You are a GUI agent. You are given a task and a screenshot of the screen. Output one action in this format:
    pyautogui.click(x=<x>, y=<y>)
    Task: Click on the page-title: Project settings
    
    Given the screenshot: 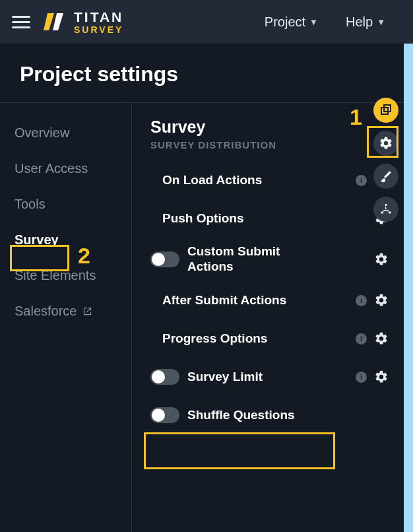 What is the action you would take?
    pyautogui.click(x=206, y=73)
    